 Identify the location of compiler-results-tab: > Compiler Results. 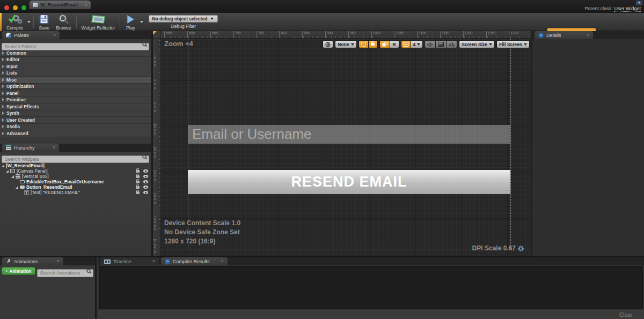
(194, 262).